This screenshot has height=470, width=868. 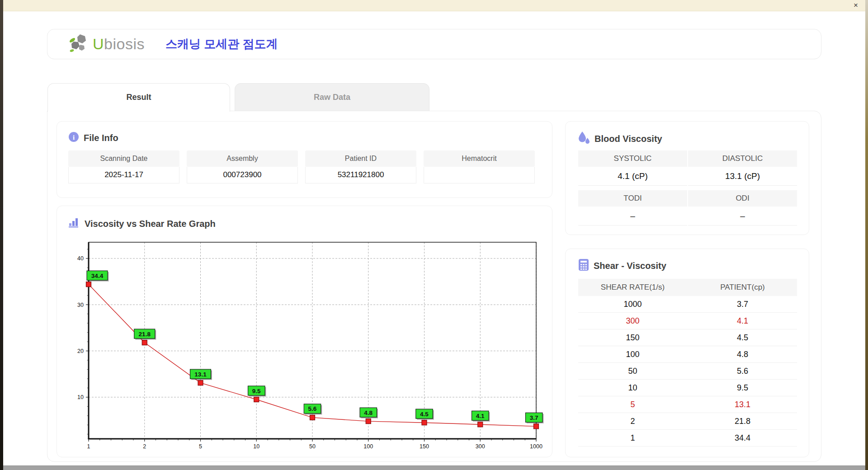 I want to click on field-assembly: Assembly 000723900, so click(x=242, y=167).